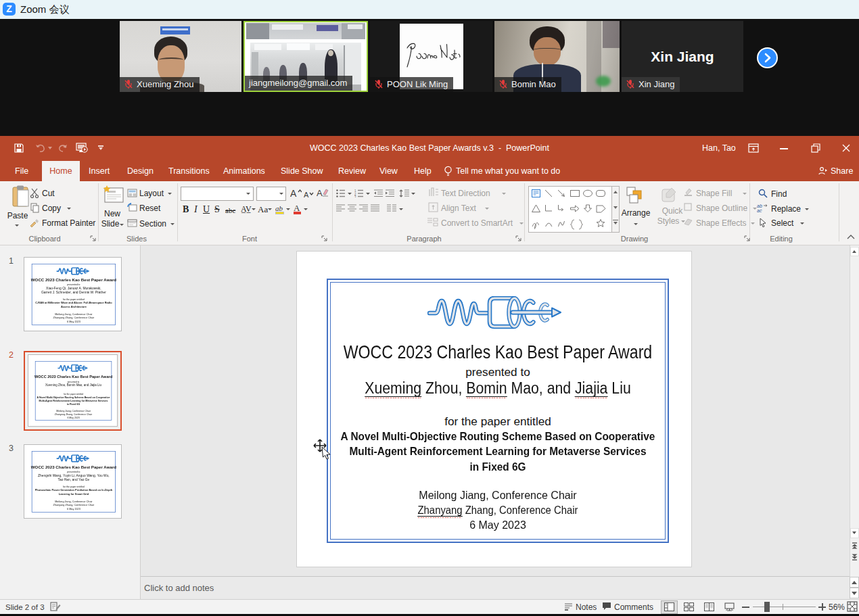 The image size is (859, 616). I want to click on svg-text: ac, so click(760, 210).